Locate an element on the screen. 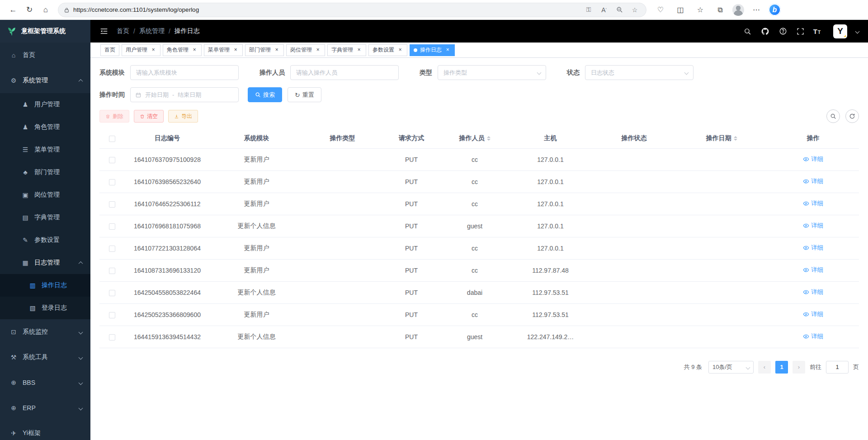 Image resolution: width=868 pixels, height=440 pixels. read-aloud-icon: Aʻ is located at coordinates (604, 10).